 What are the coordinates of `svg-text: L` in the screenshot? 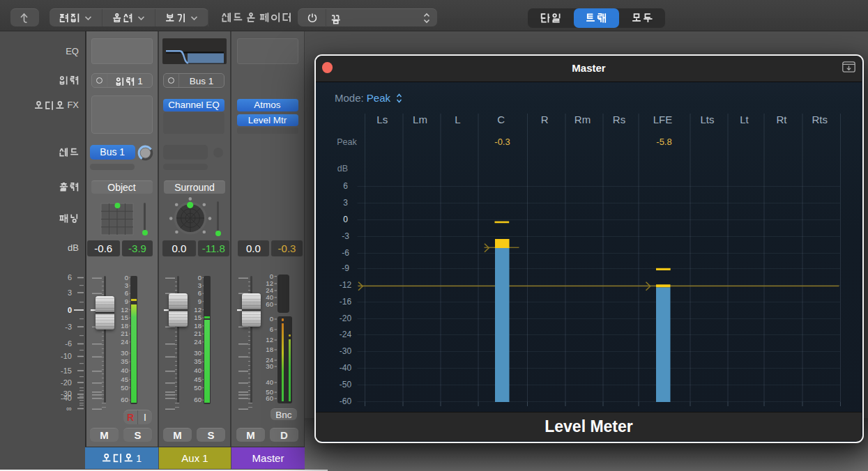 It's located at (457, 120).